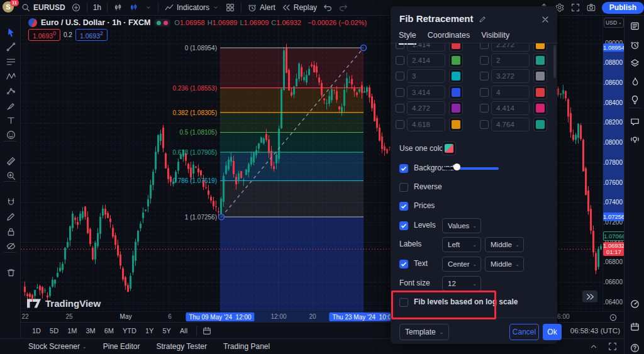  Describe the element at coordinates (635, 45) in the screenshot. I see `alarm-clock-icon` at that location.